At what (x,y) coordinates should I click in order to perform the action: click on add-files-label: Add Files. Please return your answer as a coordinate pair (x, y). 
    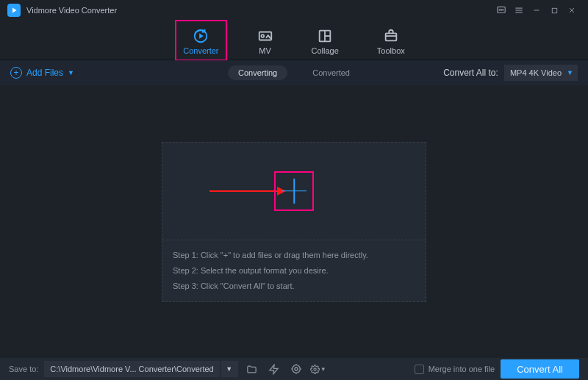
    Looking at the image, I should click on (45, 73).